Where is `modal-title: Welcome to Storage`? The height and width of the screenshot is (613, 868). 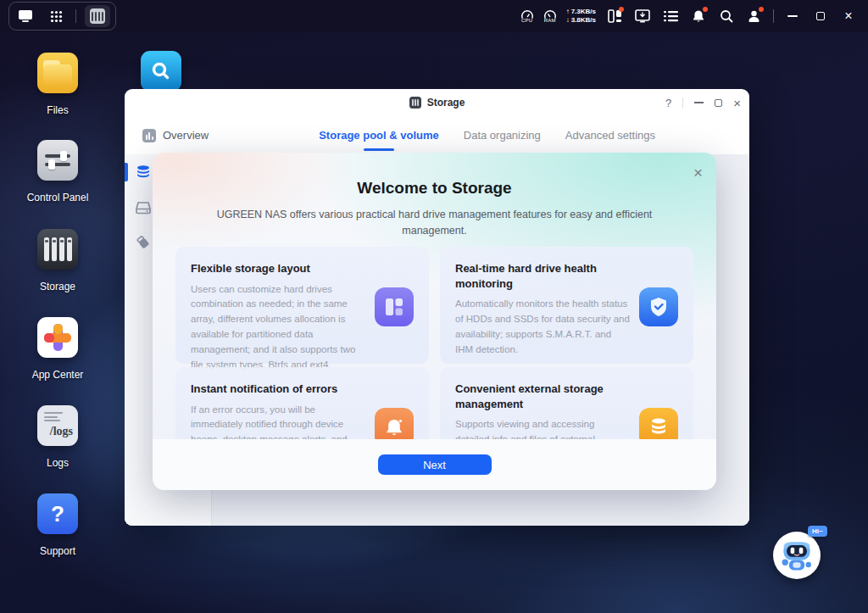 modal-title: Welcome to Storage is located at coordinates (434, 188).